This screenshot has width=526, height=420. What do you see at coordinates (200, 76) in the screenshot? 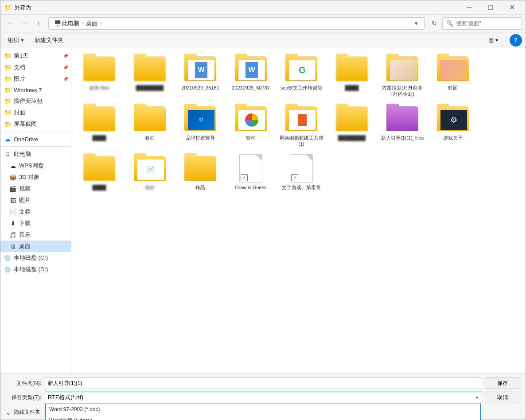
I see `list-item: W 20210929_25161` at bounding box center [200, 76].